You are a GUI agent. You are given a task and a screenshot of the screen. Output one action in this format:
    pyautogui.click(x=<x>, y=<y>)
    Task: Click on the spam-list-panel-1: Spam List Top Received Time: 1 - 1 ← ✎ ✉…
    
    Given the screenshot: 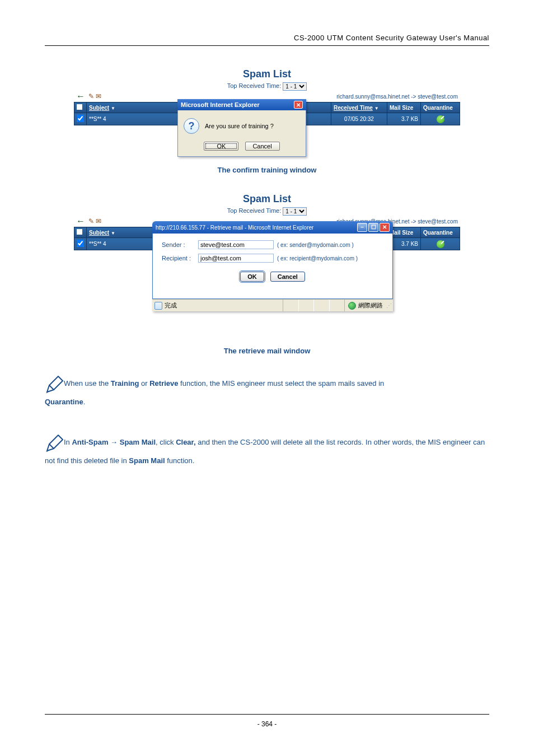 What is the action you would take?
    pyautogui.click(x=267, y=113)
    